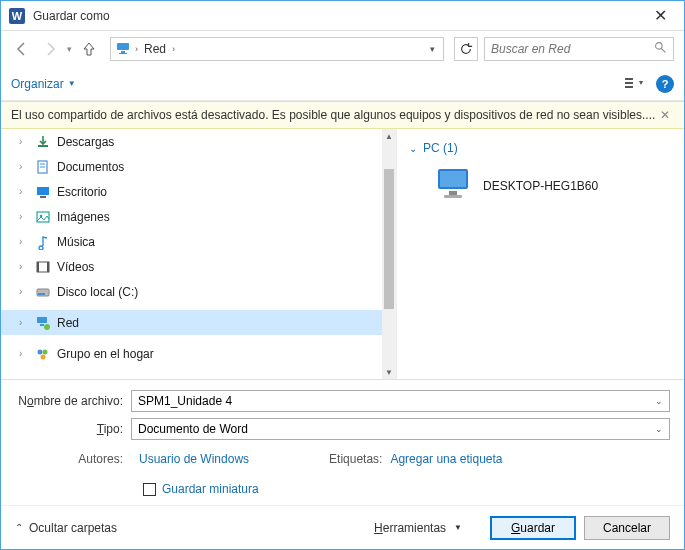  Describe the element at coordinates (540, 186) in the screenshot. I see `pc-name: DESKTOP-HEG1B60` at that location.